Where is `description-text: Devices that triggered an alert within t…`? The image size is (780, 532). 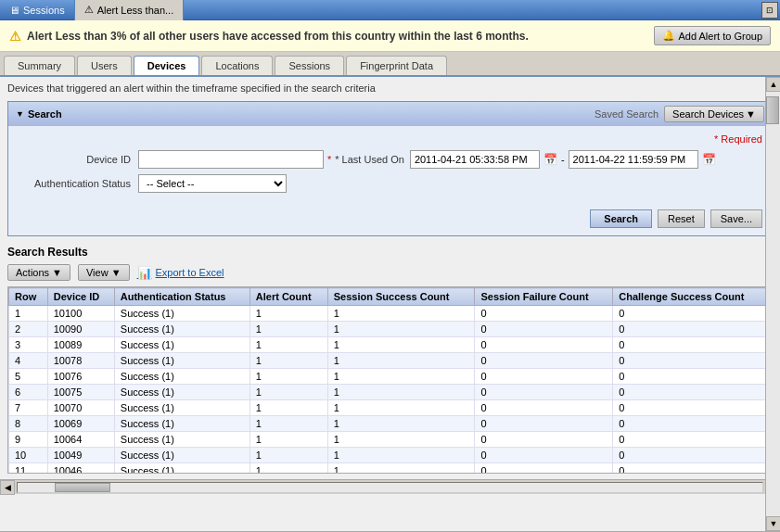 description-text: Devices that triggered an alert within t… is located at coordinates (390, 88).